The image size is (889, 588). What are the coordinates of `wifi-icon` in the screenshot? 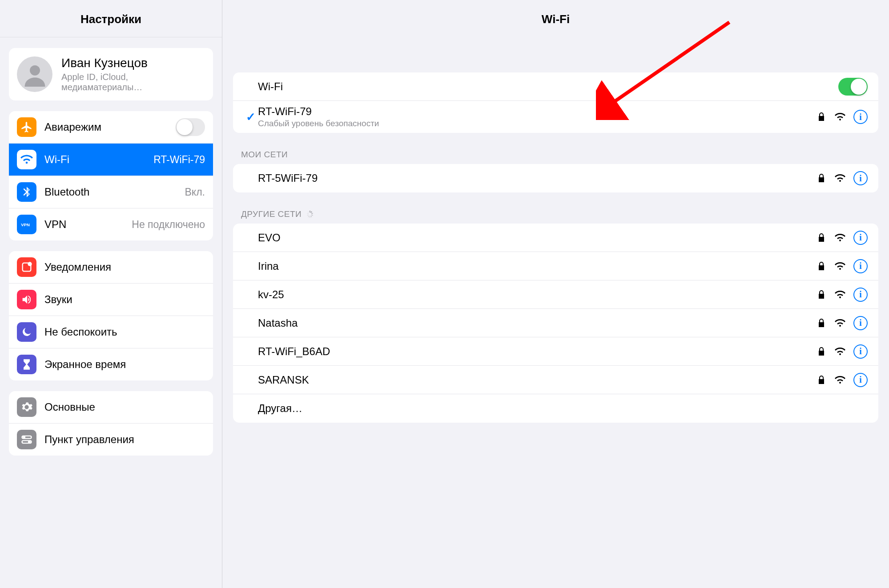 It's located at (27, 160).